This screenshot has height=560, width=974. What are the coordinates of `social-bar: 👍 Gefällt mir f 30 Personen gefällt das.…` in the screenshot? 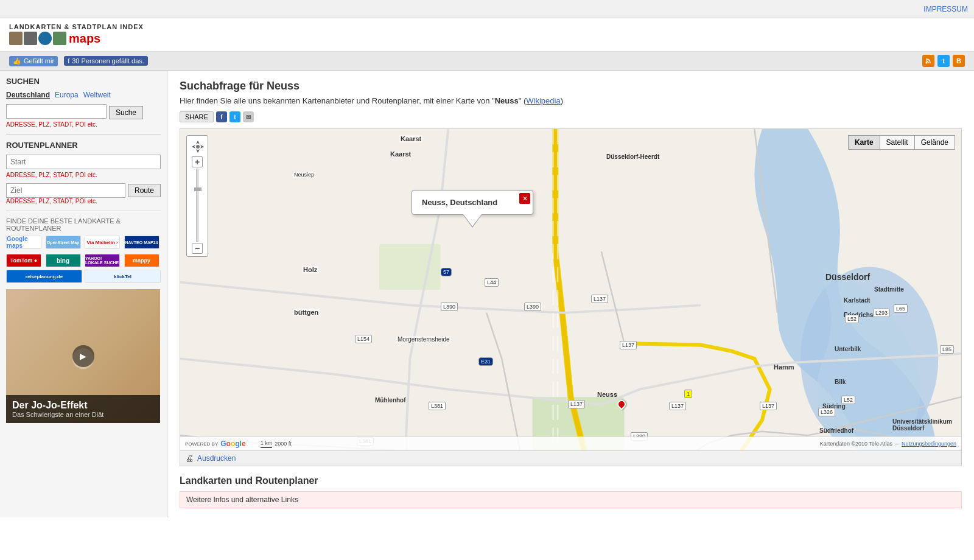 It's located at (487, 61).